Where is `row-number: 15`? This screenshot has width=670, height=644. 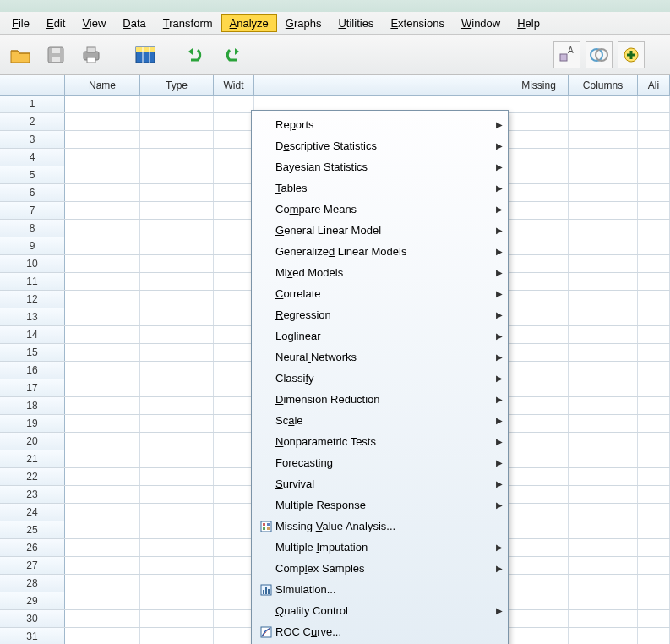 row-number: 15 is located at coordinates (32, 352).